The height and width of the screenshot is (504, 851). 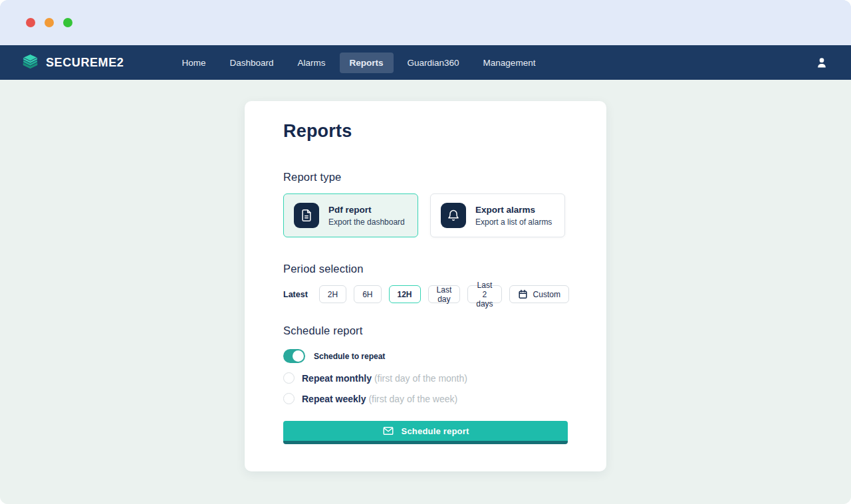 What do you see at coordinates (513, 210) in the screenshot?
I see `report-type-alarms-title: Export alarms` at bounding box center [513, 210].